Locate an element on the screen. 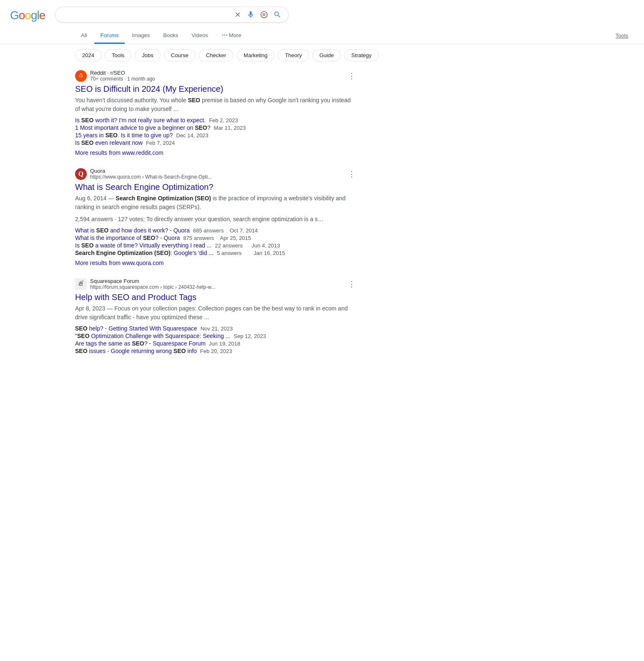 The image size is (644, 661). google-logo: Google is located at coordinates (28, 15).